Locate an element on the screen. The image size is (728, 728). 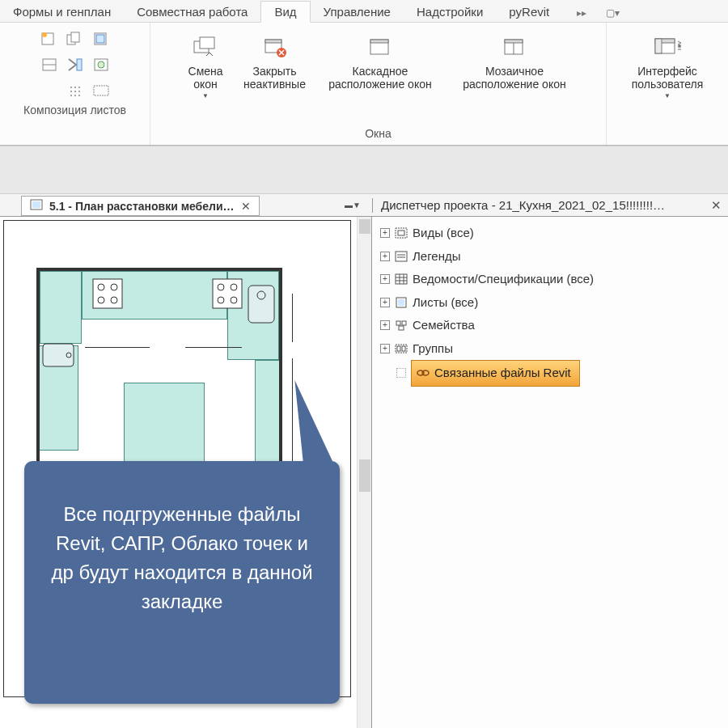
tree-item-legends: + Легенды is located at coordinates (550, 257).